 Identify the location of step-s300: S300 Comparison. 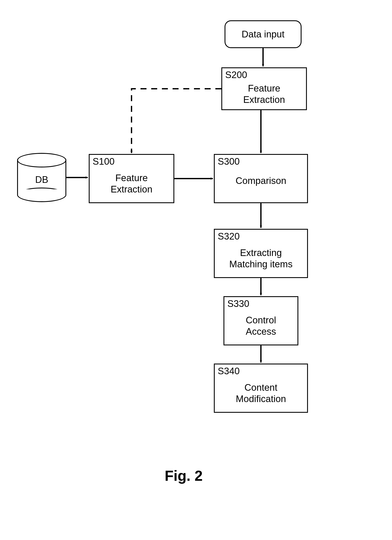
(261, 179).